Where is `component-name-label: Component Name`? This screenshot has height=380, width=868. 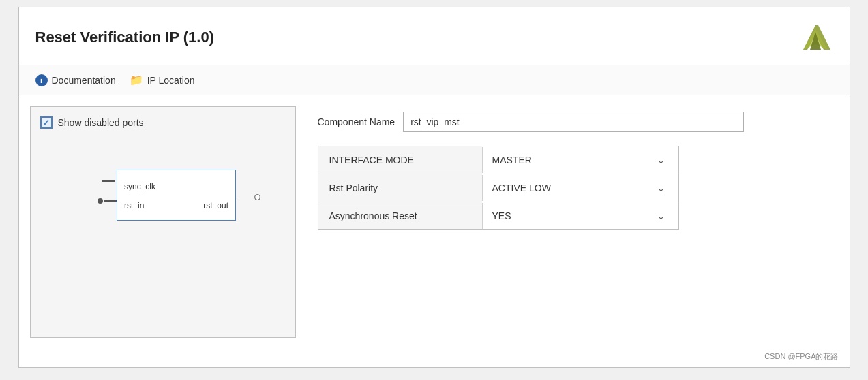
component-name-label: Component Name is located at coordinates (357, 122).